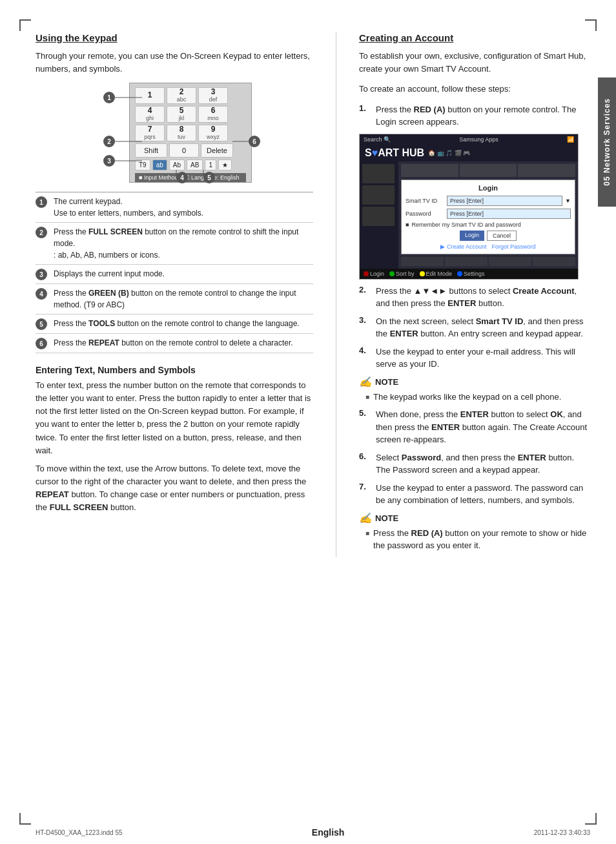 The width and height of the screenshot is (616, 844). Describe the element at coordinates (79, 833) in the screenshot. I see `footer-file: HT-D4500_XAA_1223.indd 55` at that location.